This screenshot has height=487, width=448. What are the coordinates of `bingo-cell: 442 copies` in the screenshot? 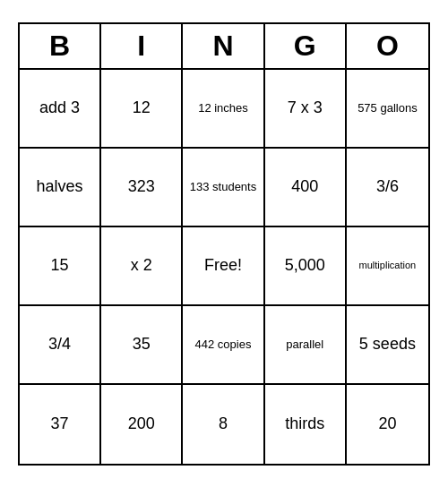 It's located at (224, 346).